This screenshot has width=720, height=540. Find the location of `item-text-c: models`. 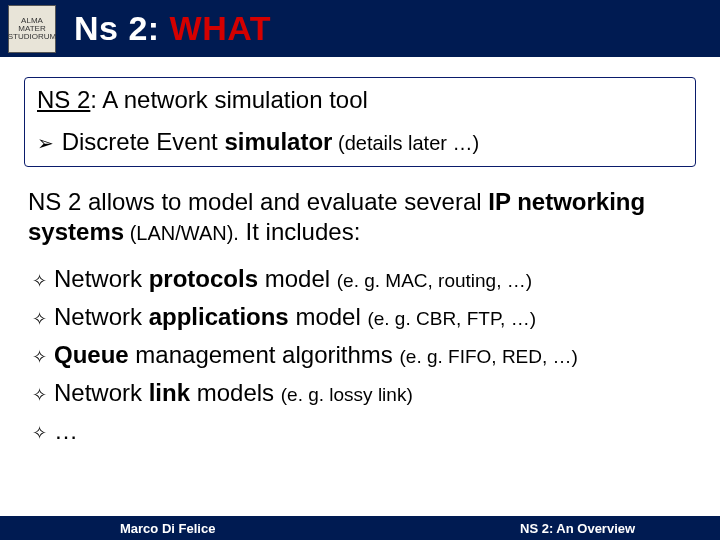

item-text-c: models is located at coordinates (236, 392).